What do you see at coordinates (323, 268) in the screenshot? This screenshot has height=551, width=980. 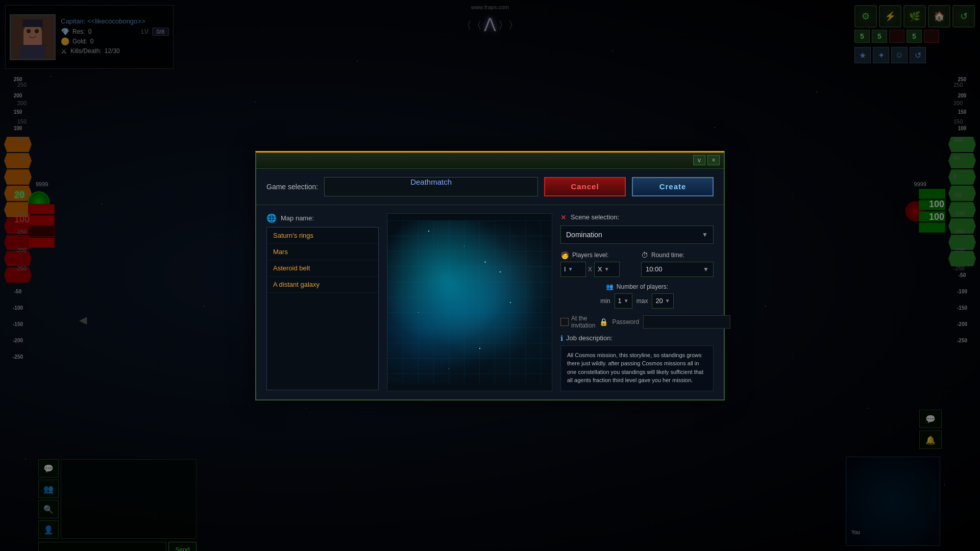 I see `map-item-asteroid-belt: Asteroid belt` at bounding box center [323, 268].